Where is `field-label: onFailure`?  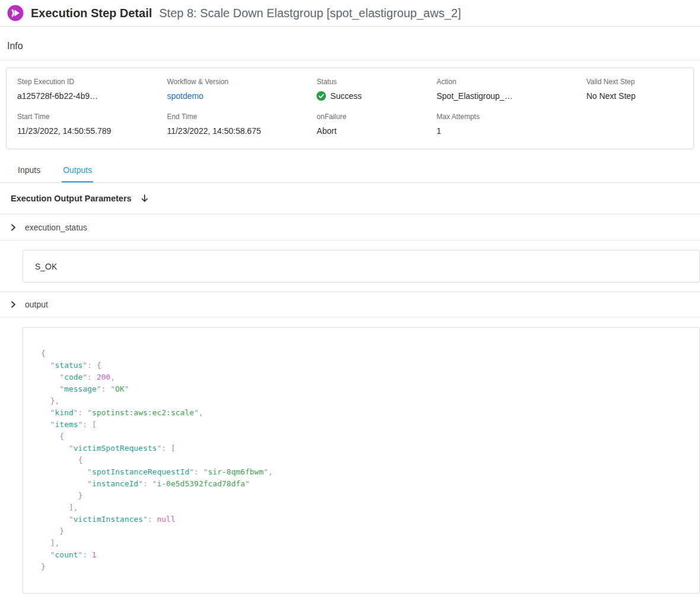
field-label: onFailure is located at coordinates (376, 117).